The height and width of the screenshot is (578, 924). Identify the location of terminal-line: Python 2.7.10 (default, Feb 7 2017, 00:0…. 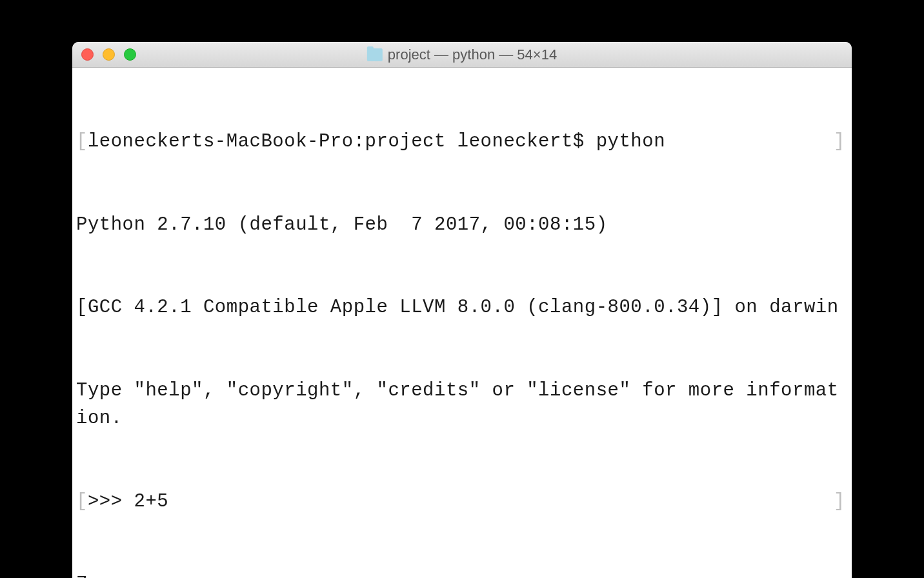
(342, 224).